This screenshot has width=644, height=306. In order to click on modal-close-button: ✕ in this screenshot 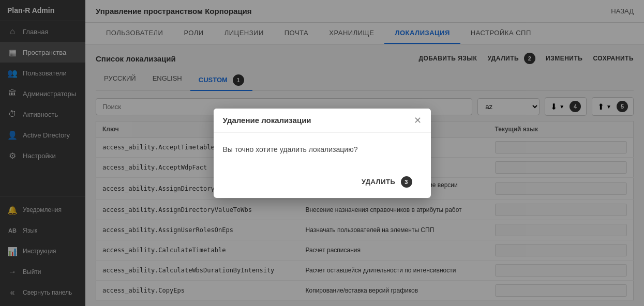, I will do `click(418, 120)`.